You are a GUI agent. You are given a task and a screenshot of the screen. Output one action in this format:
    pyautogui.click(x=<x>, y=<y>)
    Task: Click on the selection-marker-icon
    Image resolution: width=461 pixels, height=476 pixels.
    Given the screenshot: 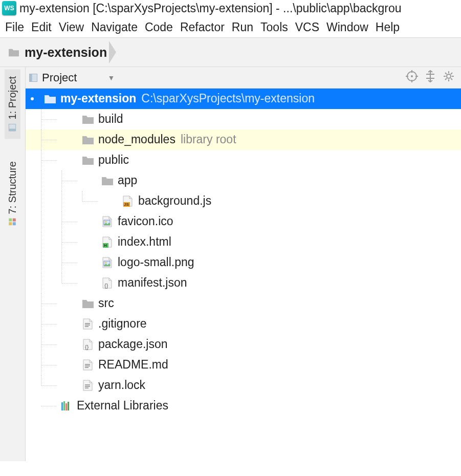 What is the action you would take?
    pyautogui.click(x=32, y=99)
    